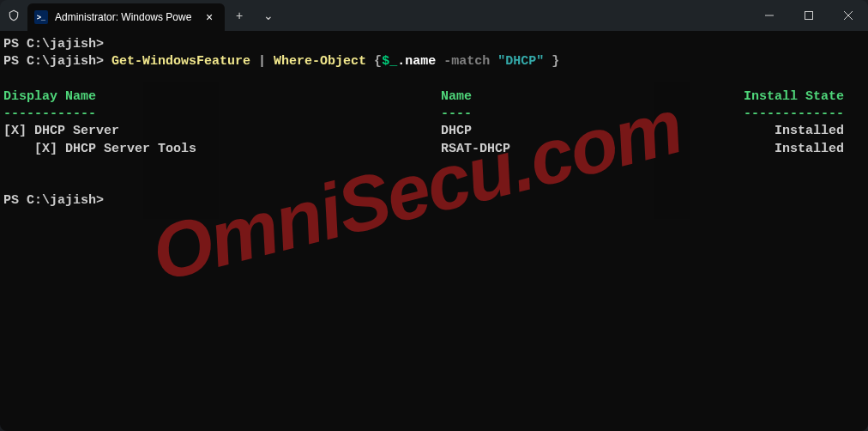 The height and width of the screenshot is (431, 868). What do you see at coordinates (126, 17) in the screenshot?
I see `tab-powershell: >_ Administrator: Windows Powe ×` at bounding box center [126, 17].